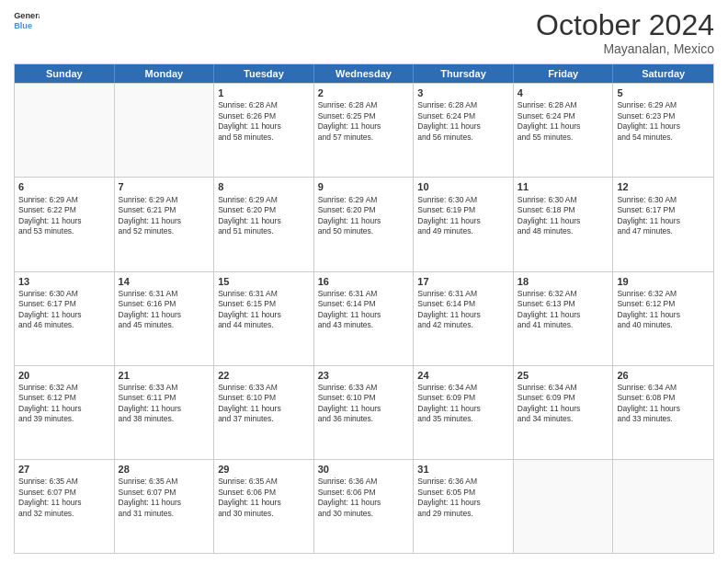  Describe the element at coordinates (563, 216) in the screenshot. I see `cell-info: Sunrise: 6:30 AM Sunset: 6:18 PM Dayligh…` at that location.